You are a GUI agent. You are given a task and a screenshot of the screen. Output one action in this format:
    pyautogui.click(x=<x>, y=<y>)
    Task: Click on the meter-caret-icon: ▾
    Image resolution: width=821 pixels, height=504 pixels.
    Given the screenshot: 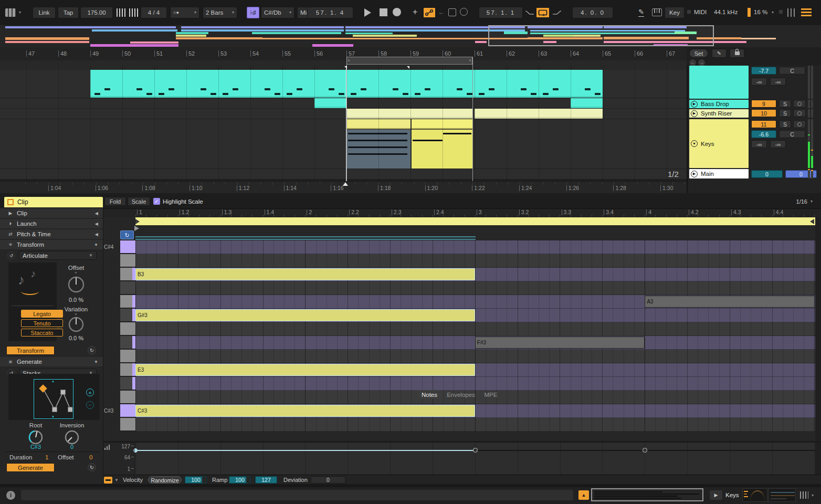 What is the action you would take?
    pyautogui.click(x=813, y=496)
    